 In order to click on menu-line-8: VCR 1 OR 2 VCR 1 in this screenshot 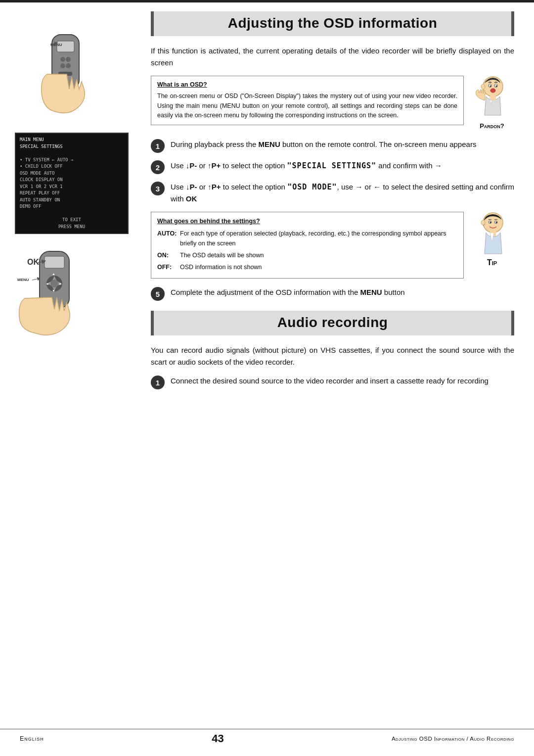, I will do `click(72, 187)`.